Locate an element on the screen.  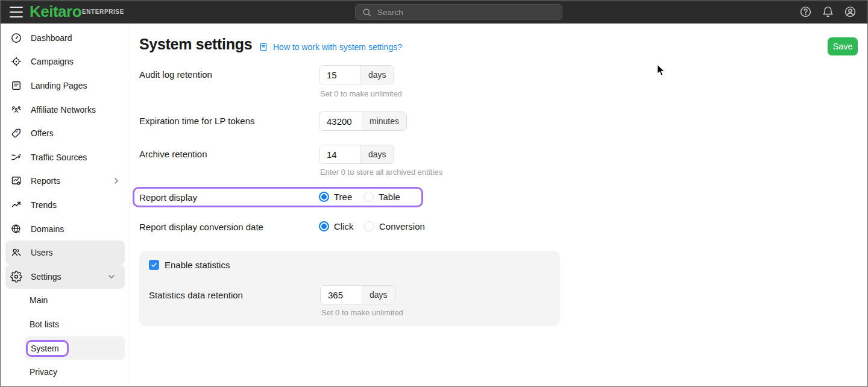
sidebar-item-trends: Trends is located at coordinates (65, 205).